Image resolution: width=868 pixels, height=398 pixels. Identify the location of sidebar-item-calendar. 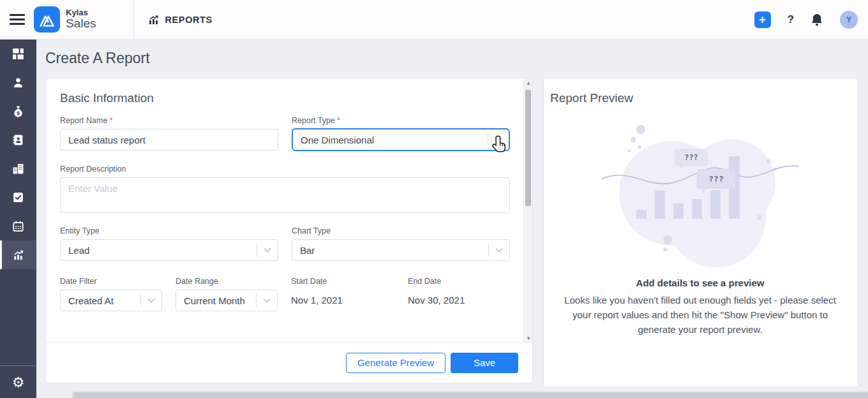
(18, 226).